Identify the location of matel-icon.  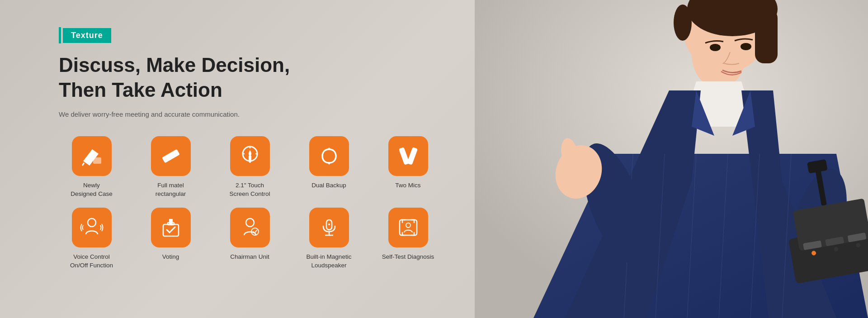
(171, 156).